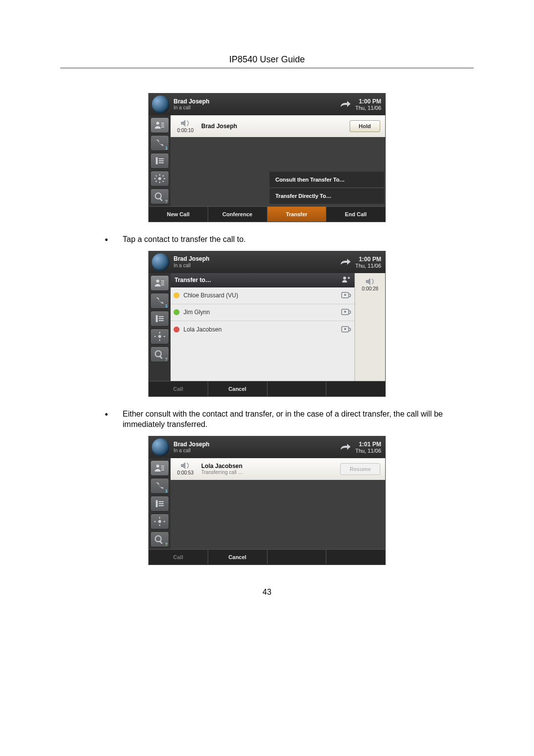 The width and height of the screenshot is (534, 756). I want to click on screenshot-transfer-to-list: Brad Joseph In a call 1:00 PM Thu, 11/06…, so click(267, 324).